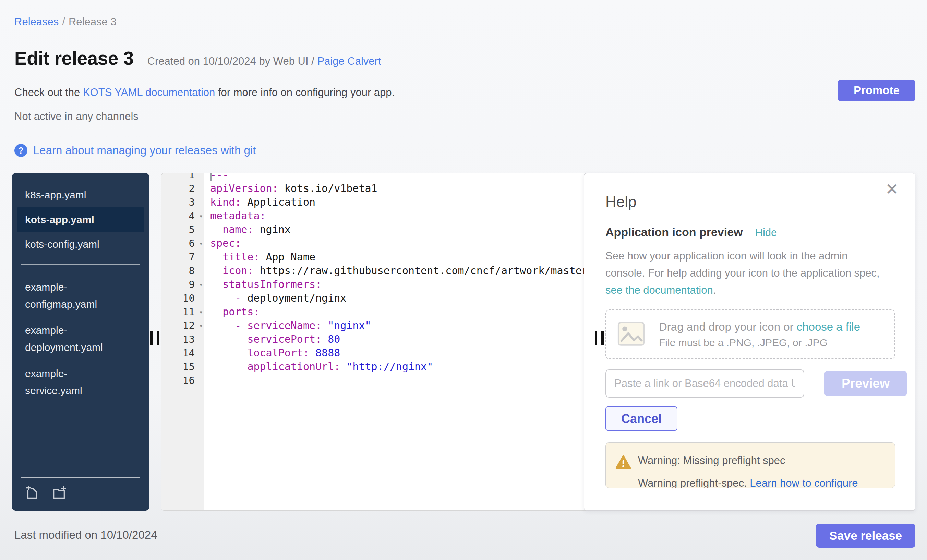 The height and width of the screenshot is (560, 927). What do you see at coordinates (182, 381) in the screenshot?
I see `line-number: 16` at bounding box center [182, 381].